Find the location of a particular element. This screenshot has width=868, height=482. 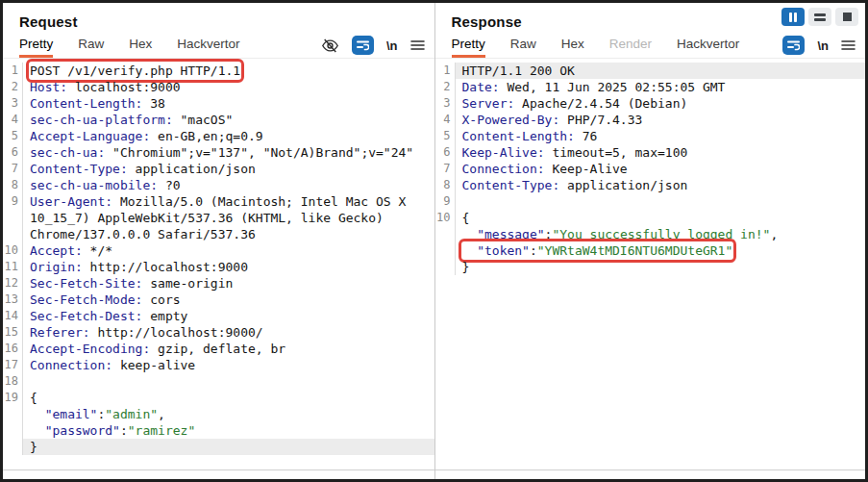

code-text: Chrome/137.0.0.0 Safari/537.36 is located at coordinates (229, 235).